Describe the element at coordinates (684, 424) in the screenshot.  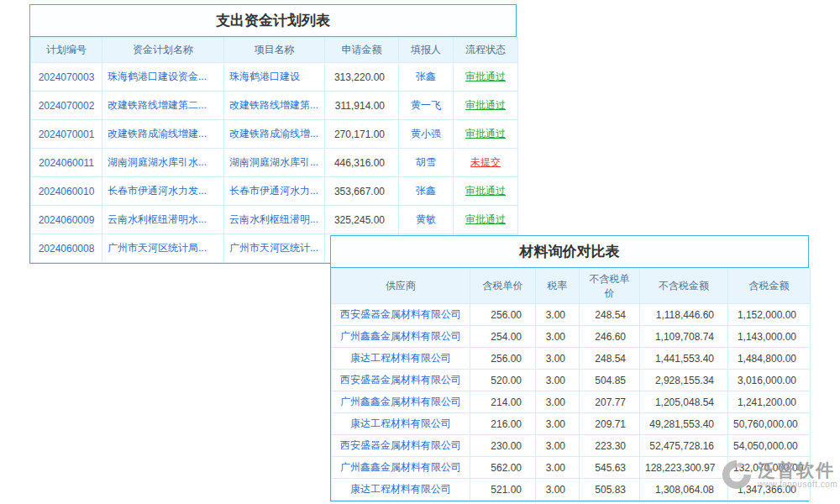
I see `amount-without-tax: 49,281,553.40` at that location.